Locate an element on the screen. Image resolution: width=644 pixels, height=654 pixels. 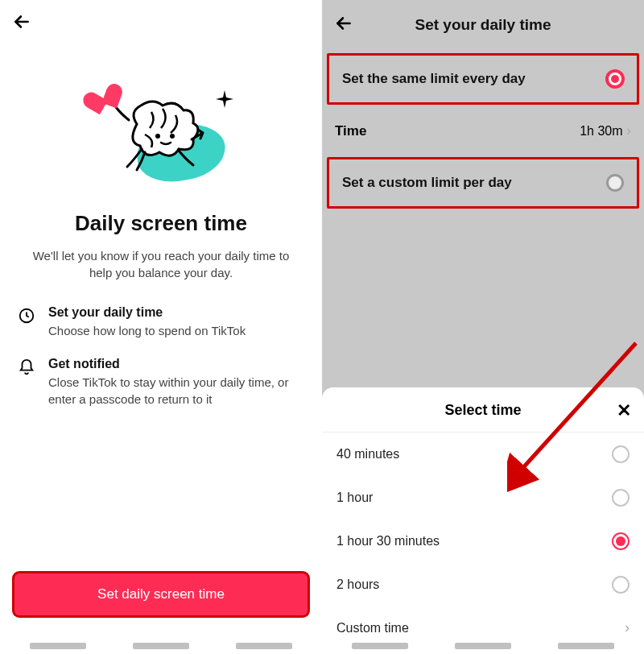
option-label: Custom time is located at coordinates (373, 628).